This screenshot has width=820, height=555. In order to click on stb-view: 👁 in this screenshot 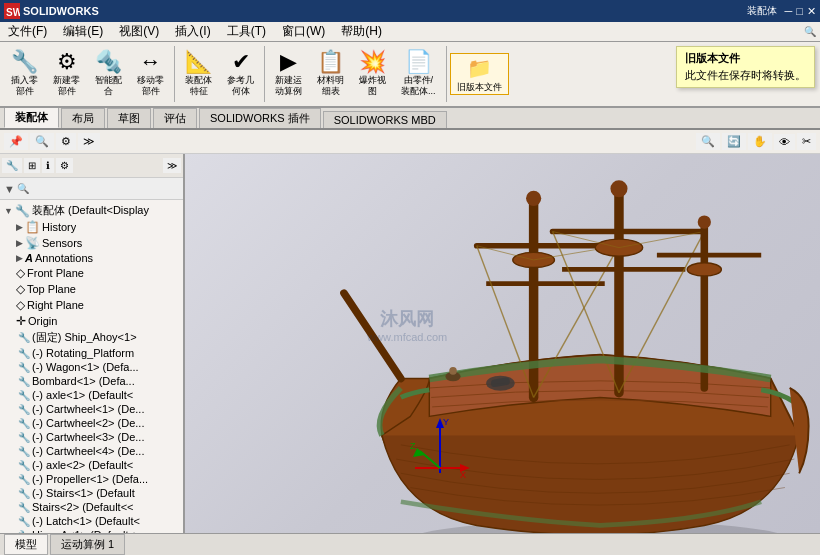, I will do `click(784, 142)`.